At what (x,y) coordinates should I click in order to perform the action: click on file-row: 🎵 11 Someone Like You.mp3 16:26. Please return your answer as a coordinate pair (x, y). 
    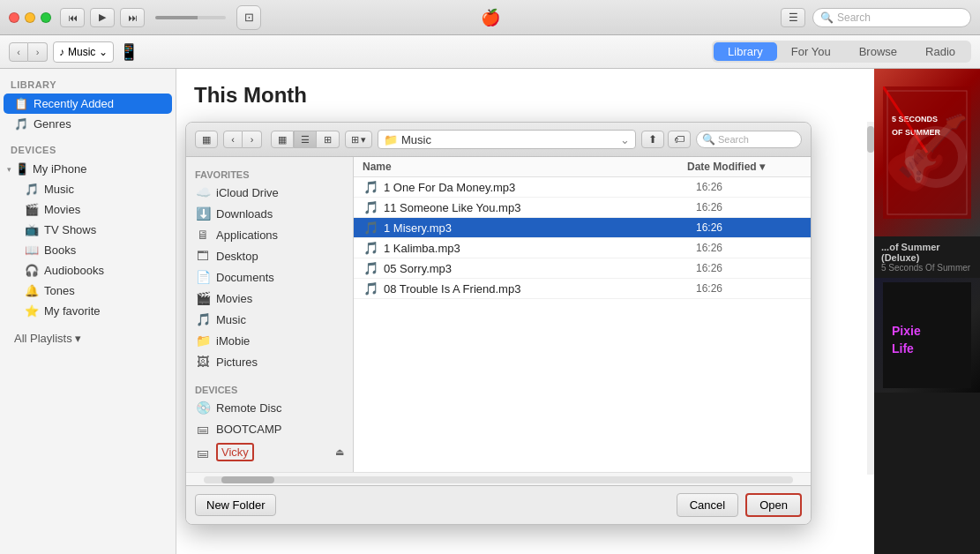
    Looking at the image, I should click on (582, 208).